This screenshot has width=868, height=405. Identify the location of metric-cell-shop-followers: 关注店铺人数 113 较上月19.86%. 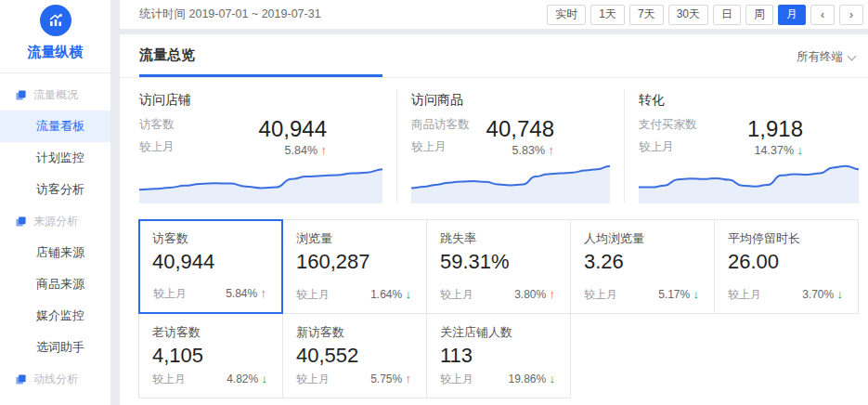
(499, 356).